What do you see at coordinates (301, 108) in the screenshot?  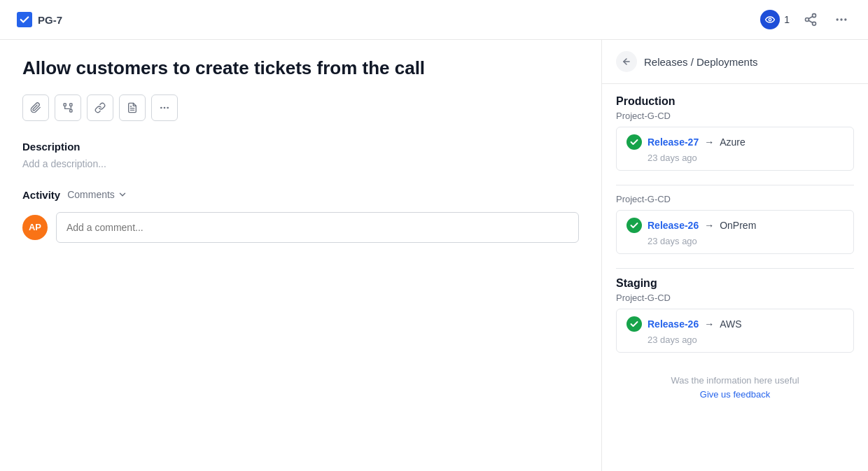 I see `toolbar` at bounding box center [301, 108].